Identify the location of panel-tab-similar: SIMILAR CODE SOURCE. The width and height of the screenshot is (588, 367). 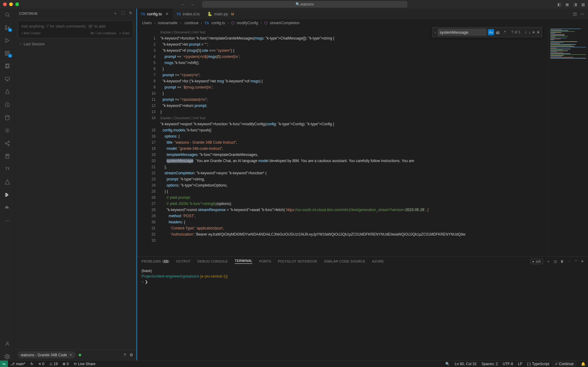
(345, 261).